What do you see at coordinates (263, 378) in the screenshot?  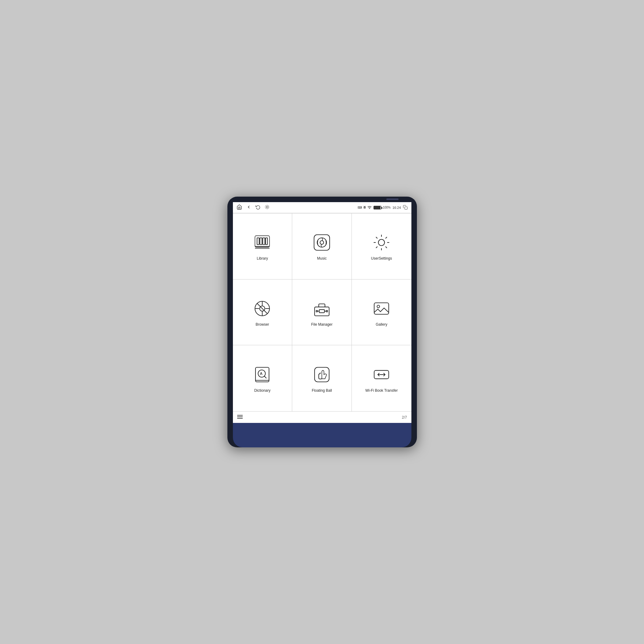 I see `app-cell-dictionary: A Dictionary` at bounding box center [263, 378].